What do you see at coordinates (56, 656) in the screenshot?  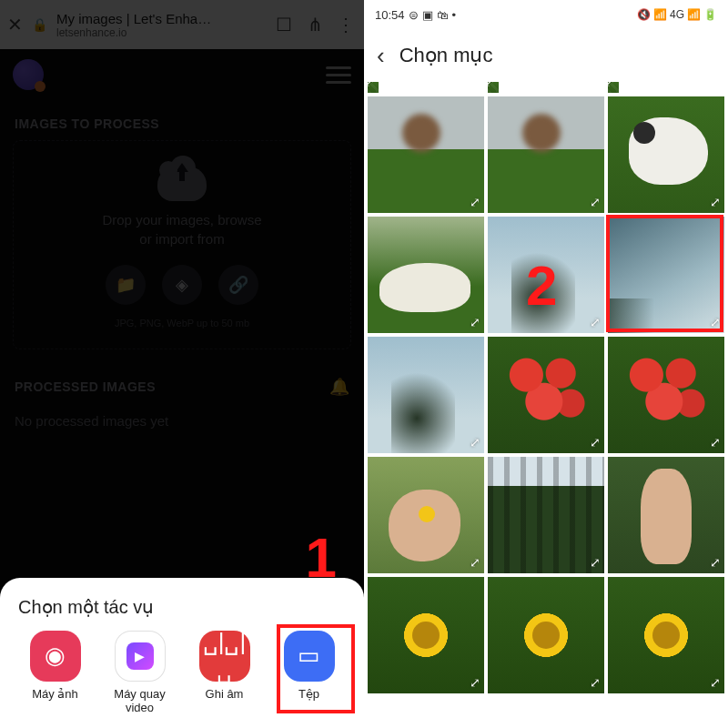 I see `camera-icon: ◉` at bounding box center [56, 656].